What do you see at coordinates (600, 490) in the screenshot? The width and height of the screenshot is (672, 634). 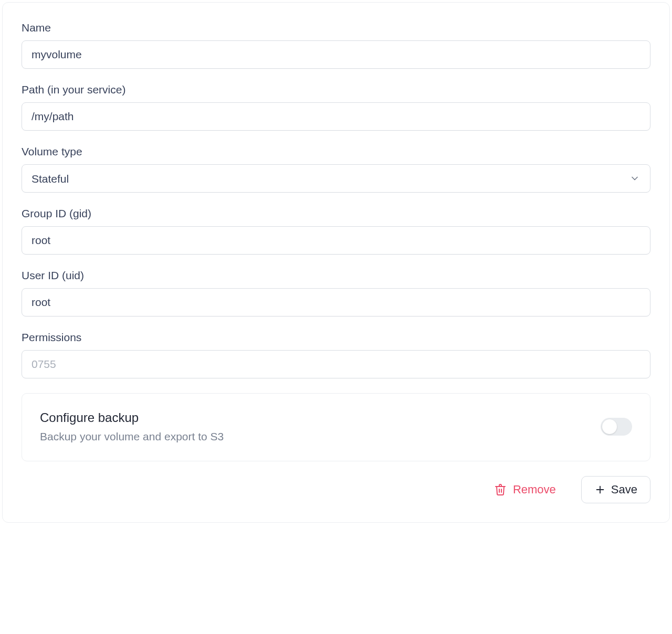 I see `plus-icon` at bounding box center [600, 490].